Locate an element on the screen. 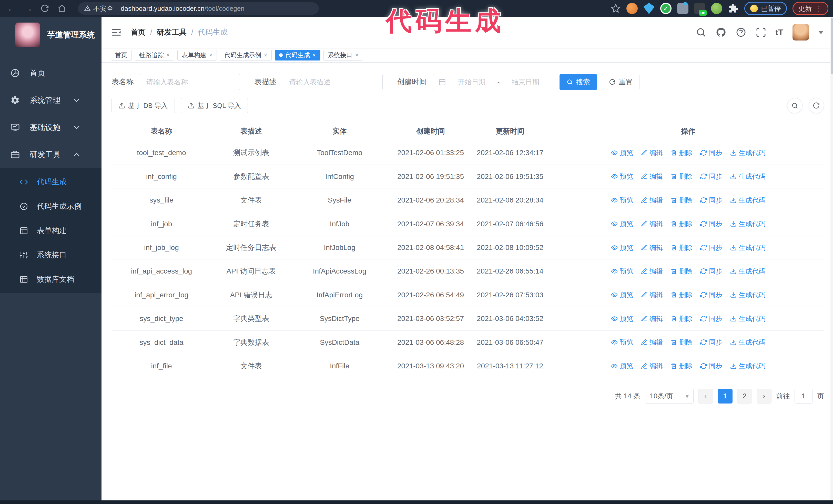 The width and height of the screenshot is (833, 504). font-size-icon: tT is located at coordinates (780, 32).